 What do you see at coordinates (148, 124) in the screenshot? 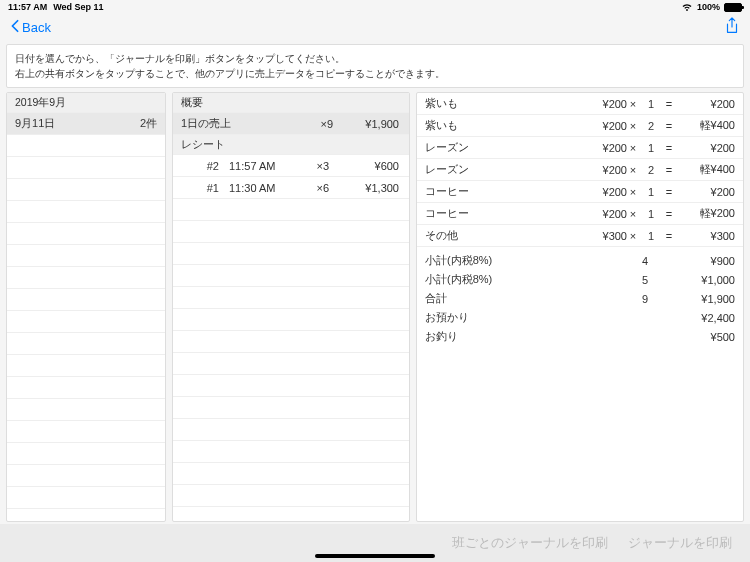
I see `date-count: 2件` at bounding box center [148, 124].